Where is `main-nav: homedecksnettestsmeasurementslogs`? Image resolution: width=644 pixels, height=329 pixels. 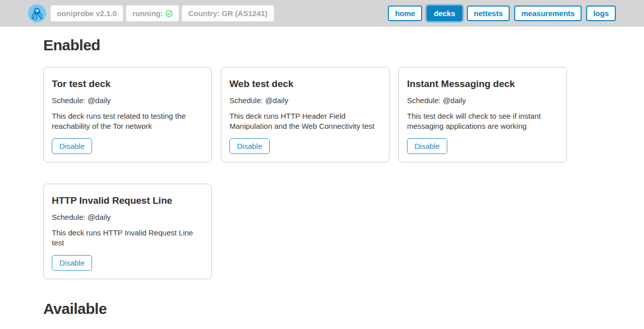 main-nav: homedecksnettestsmeasurementslogs is located at coordinates (502, 13).